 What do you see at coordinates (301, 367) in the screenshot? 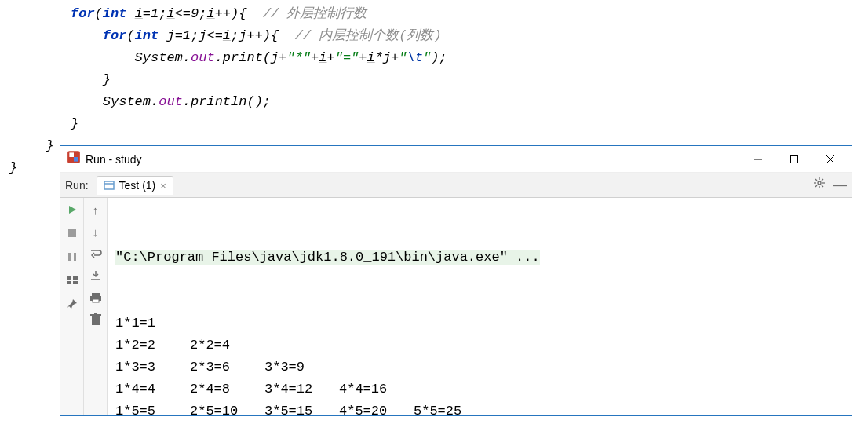
I see `table-cell: 3*3=9` at bounding box center [301, 367].